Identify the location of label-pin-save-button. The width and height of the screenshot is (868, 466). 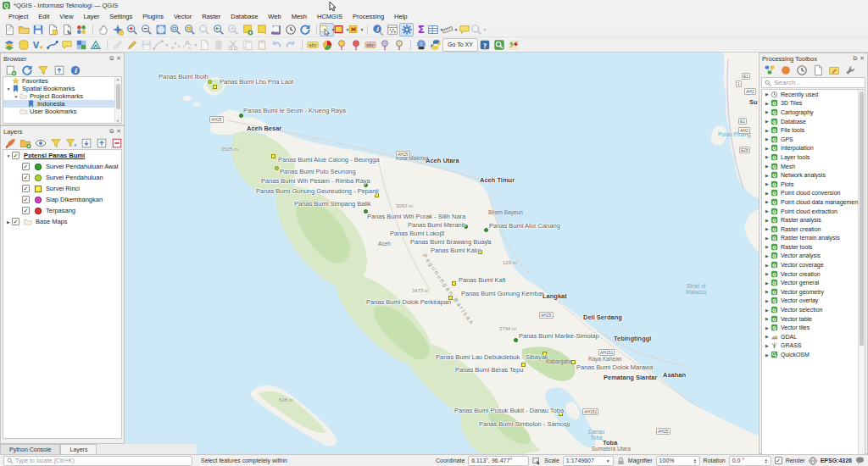
(385, 45).